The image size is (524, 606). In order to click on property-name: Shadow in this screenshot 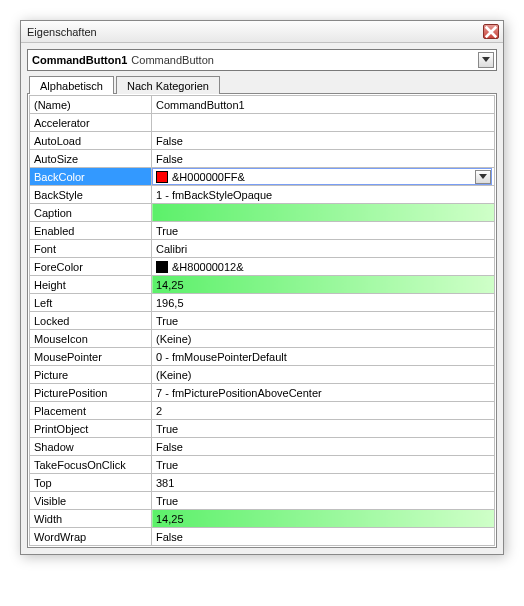, I will do `click(91, 447)`.